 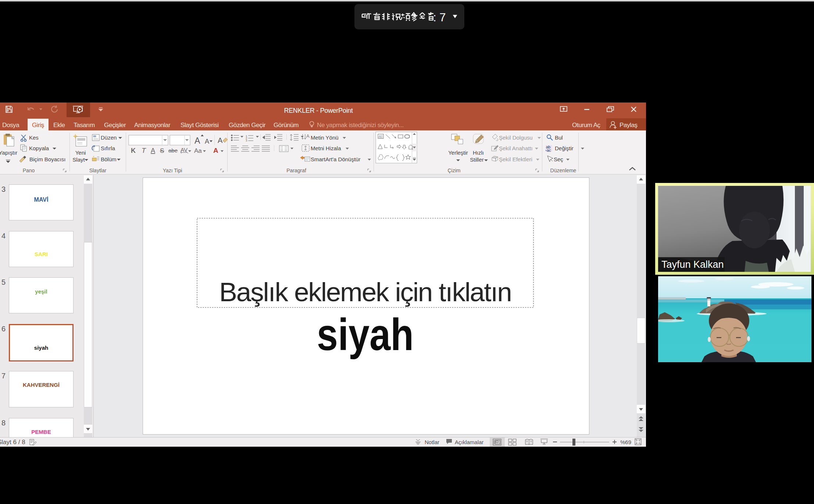 What do you see at coordinates (335, 159) in the screenshot?
I see `svg-text: SmartArt'a Dönüştür` at bounding box center [335, 159].